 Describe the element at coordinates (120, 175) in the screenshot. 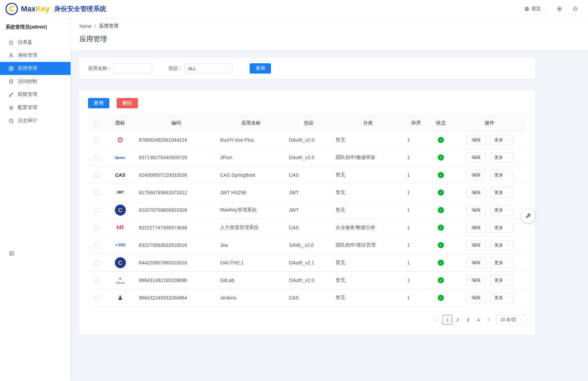

I see `cas-logo: CAS` at that location.